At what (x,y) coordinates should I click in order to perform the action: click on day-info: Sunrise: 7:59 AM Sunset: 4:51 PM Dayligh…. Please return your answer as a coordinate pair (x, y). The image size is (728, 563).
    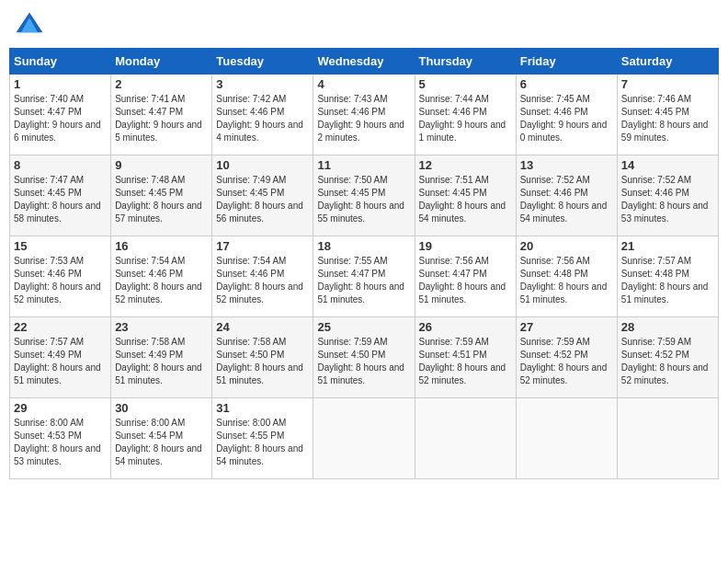
    Looking at the image, I should click on (465, 362).